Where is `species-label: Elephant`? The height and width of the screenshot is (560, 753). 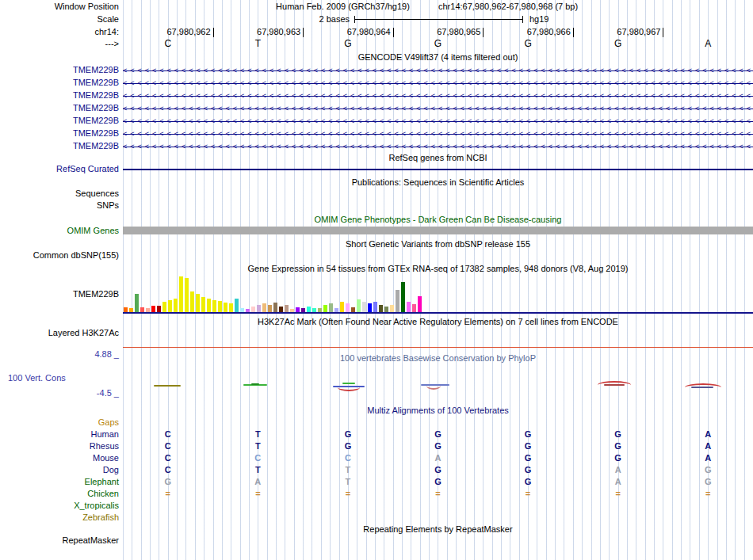 species-label: Elephant is located at coordinates (59, 482).